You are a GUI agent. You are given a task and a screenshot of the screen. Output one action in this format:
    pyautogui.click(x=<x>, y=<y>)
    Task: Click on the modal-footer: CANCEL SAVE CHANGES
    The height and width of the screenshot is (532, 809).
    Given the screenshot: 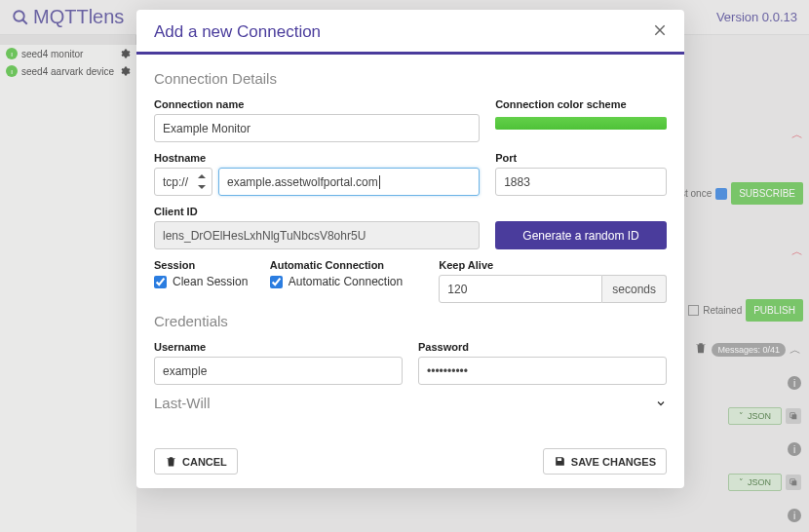 What is the action you would take?
    pyautogui.click(x=410, y=464)
    